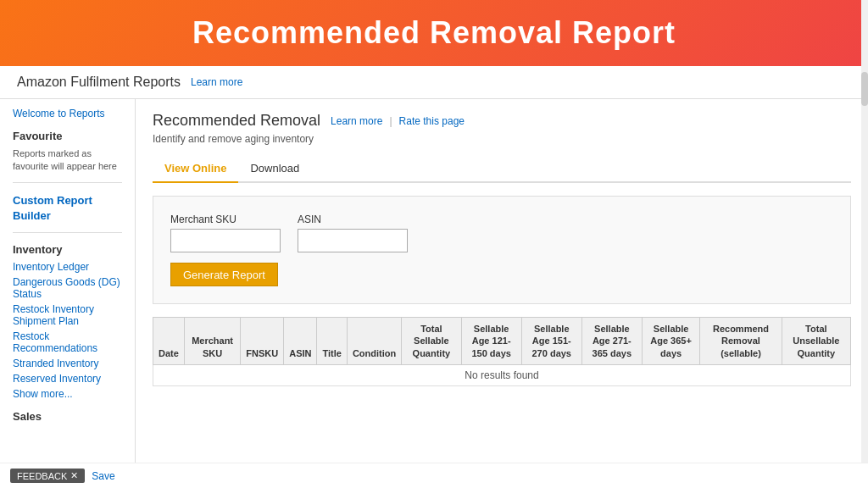 The width and height of the screenshot is (868, 488). I want to click on report-learn-more-link: Learn more, so click(356, 121).